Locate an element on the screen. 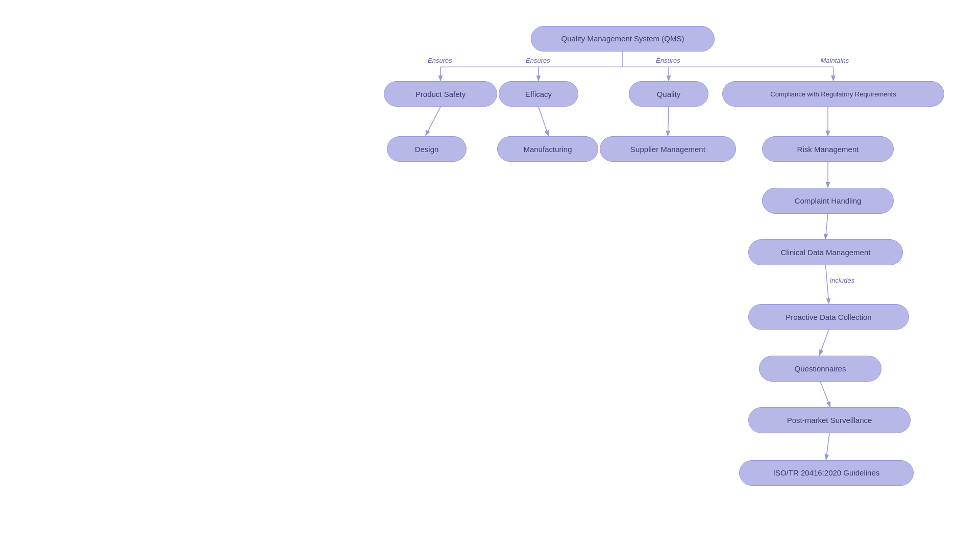  svg-text: Includes is located at coordinates (842, 281).